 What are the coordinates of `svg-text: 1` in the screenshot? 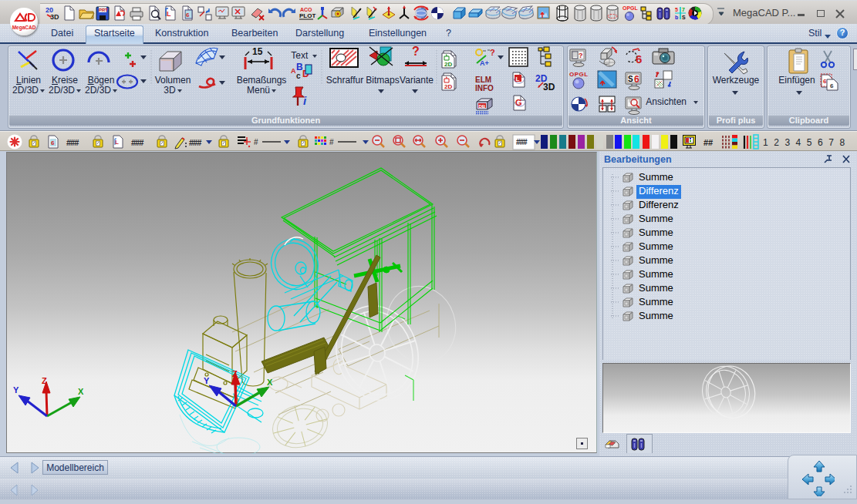 It's located at (765, 143).